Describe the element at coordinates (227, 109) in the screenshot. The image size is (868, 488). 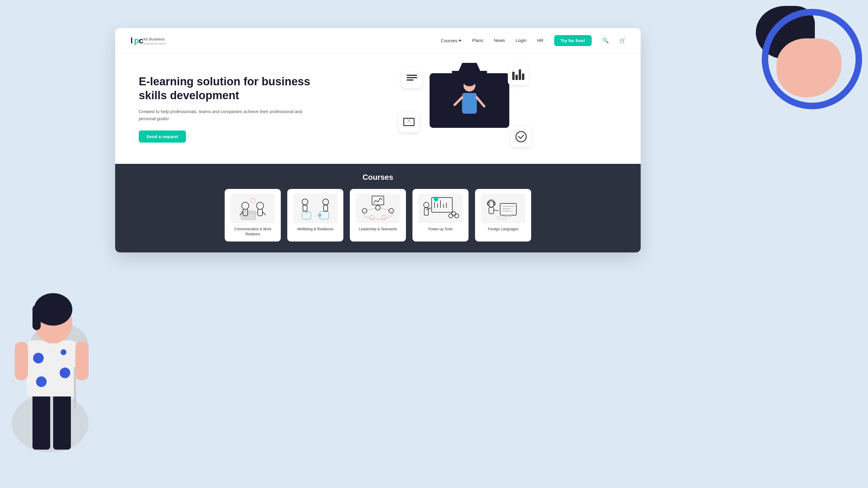
I see `hero-text: E-learning solution for business skills …` at that location.